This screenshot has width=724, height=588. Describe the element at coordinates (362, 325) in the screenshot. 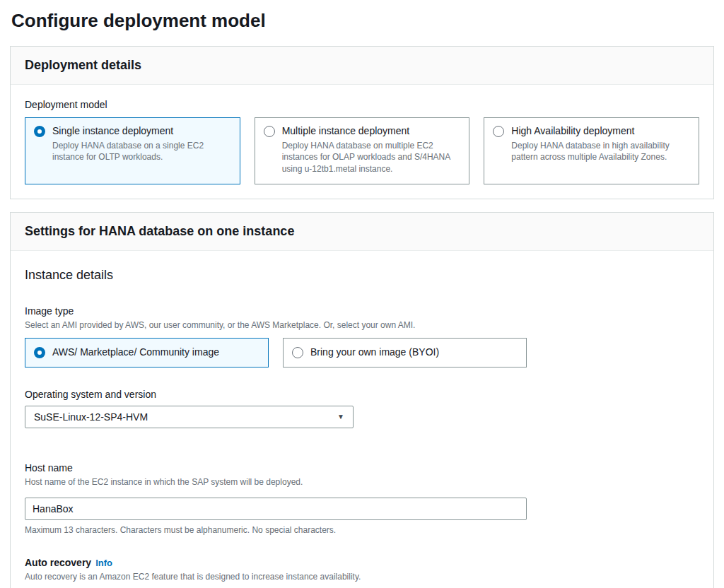

I see `image-type-description: Select an AMI provided by AWS, our user …` at that location.